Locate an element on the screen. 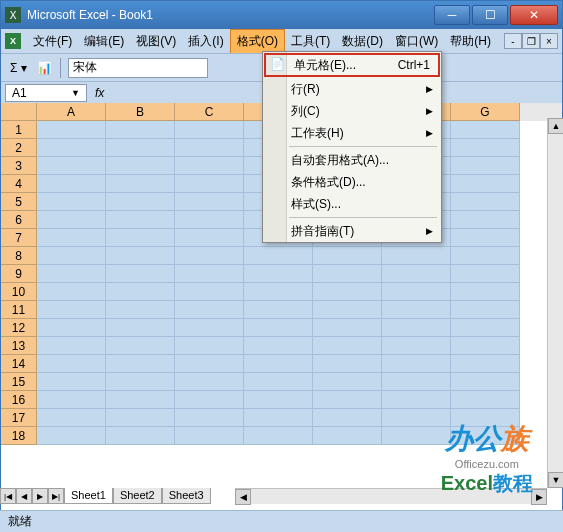 This screenshot has height=532, width=563. row-header: 2 is located at coordinates (19, 148).